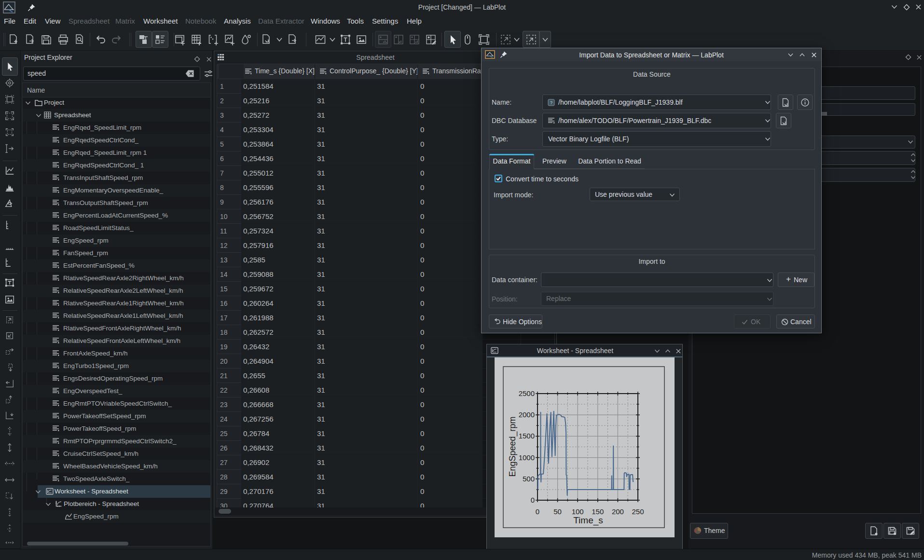  Describe the element at coordinates (527, 457) in the screenshot. I see `svg-text: 1000` at that location.